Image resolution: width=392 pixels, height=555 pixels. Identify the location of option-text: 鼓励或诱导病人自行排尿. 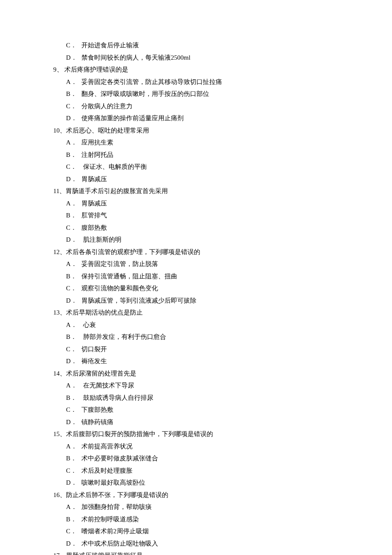
(118, 398).